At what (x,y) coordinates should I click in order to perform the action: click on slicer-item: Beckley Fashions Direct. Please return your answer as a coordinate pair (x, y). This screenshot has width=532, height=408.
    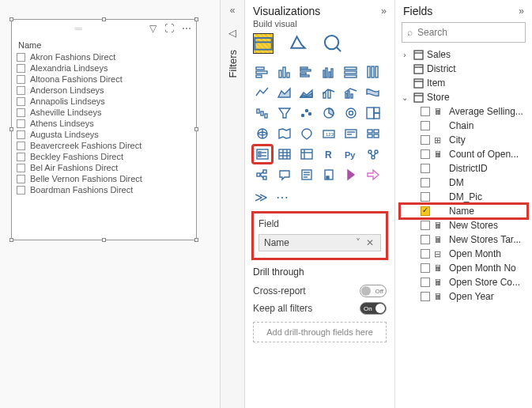
    Looking at the image, I should click on (104, 157).